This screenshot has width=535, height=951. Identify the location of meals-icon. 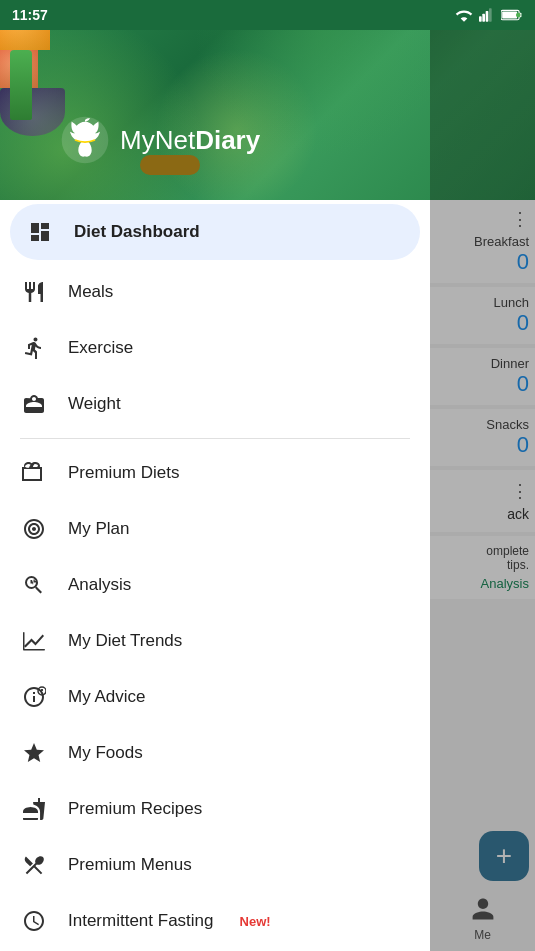
(34, 292).